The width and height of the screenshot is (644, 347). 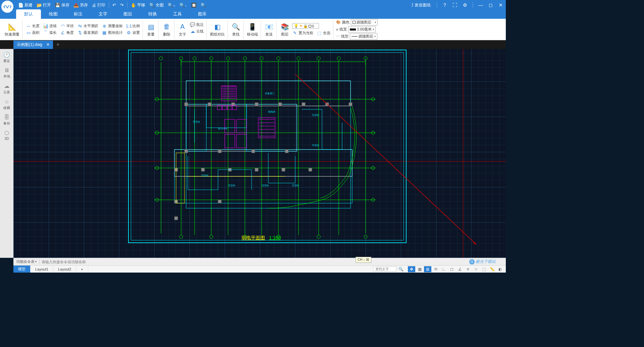 I want to click on quick-measure-button: 📐快速测量, so click(x=12, y=30).